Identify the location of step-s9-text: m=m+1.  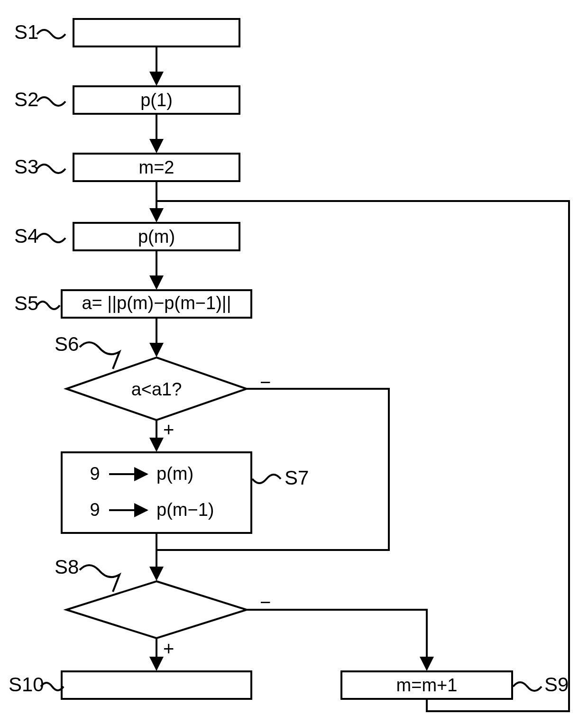
(427, 685).